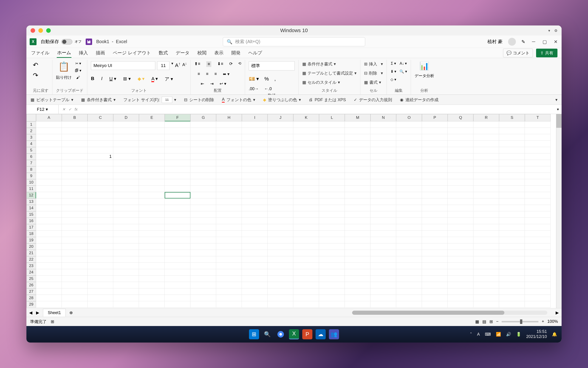 Image resolution: width=588 pixels, height=368 pixels. Describe the element at coordinates (280, 169) in the screenshot. I see `cell-J8` at that location.